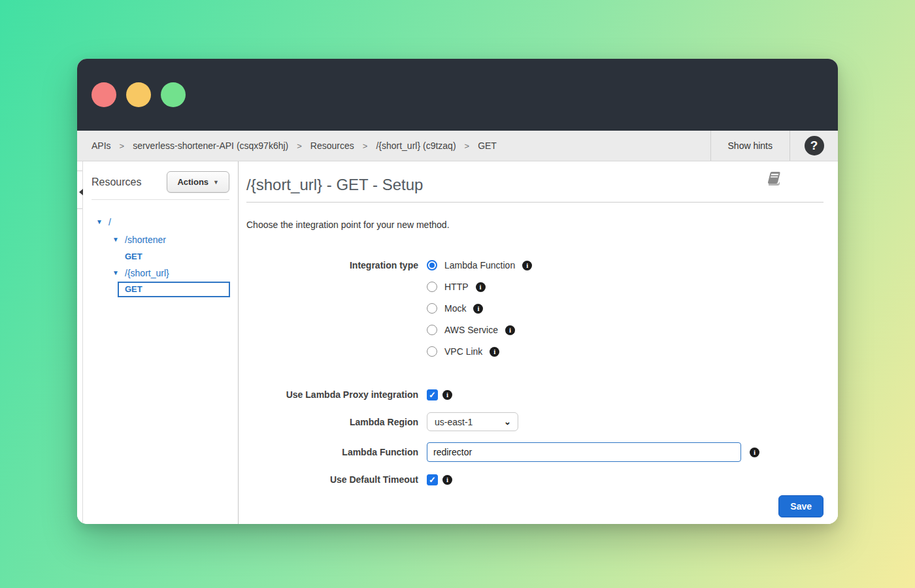  What do you see at coordinates (814, 146) in the screenshot?
I see `help-icon: ?` at bounding box center [814, 146].